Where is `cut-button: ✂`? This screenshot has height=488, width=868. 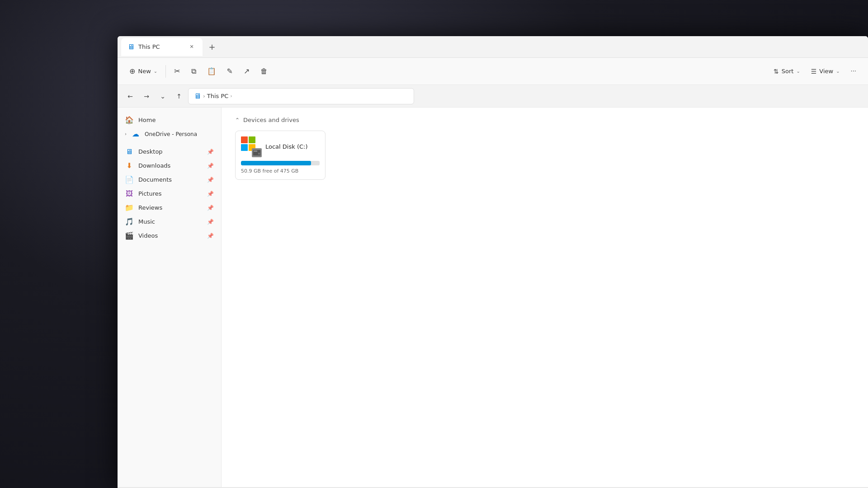 cut-button: ✂ is located at coordinates (177, 71).